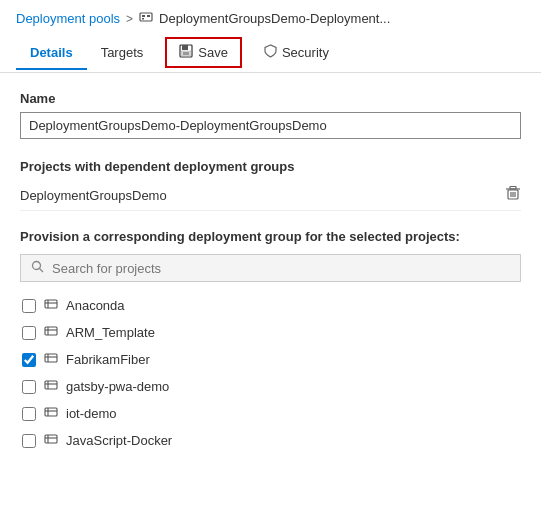  What do you see at coordinates (213, 52) in the screenshot?
I see `save-label: Save` at bounding box center [213, 52].